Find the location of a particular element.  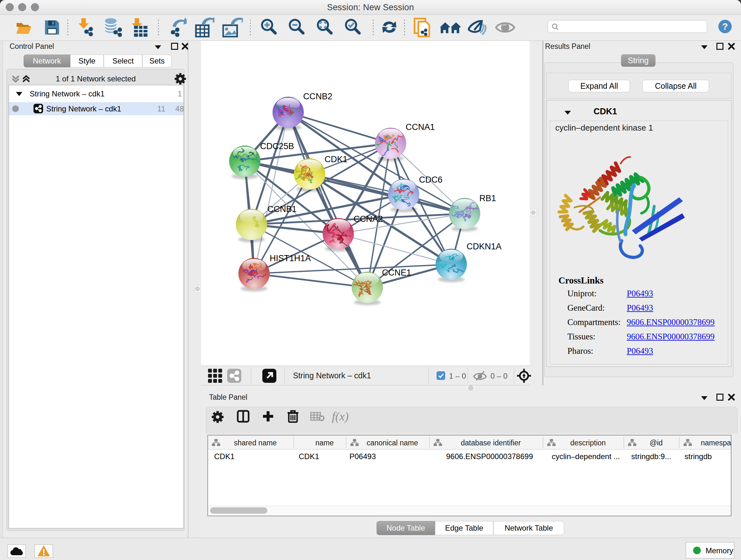

svg-text: CCNB2 is located at coordinates (318, 97).